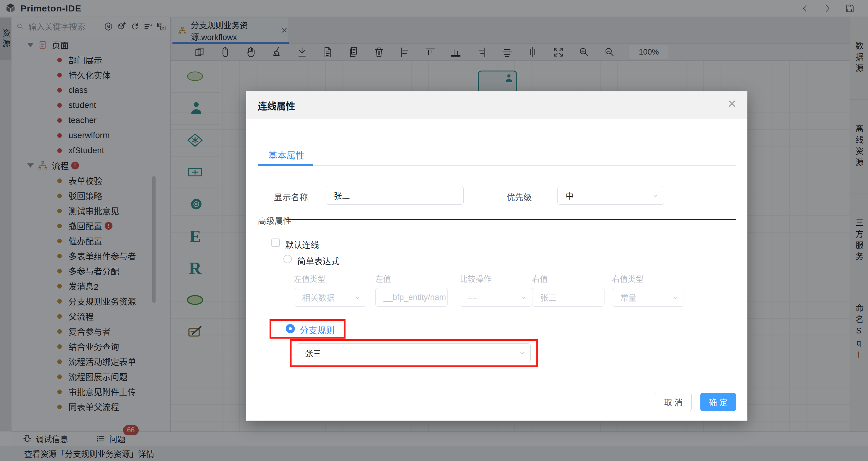 This screenshot has width=868, height=461. I want to click on expr-select-右值类型: 常量, so click(648, 297).